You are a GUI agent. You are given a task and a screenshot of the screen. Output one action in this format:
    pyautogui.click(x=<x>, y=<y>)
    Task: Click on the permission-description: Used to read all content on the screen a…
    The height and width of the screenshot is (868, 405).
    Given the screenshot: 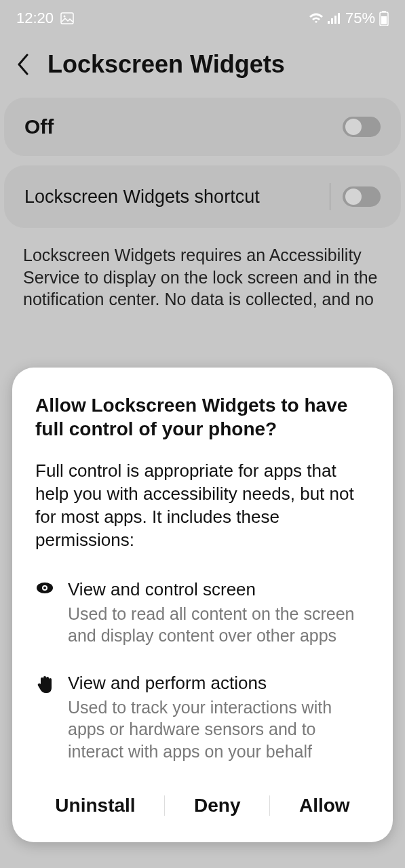 What is the action you would take?
    pyautogui.click(x=218, y=625)
    